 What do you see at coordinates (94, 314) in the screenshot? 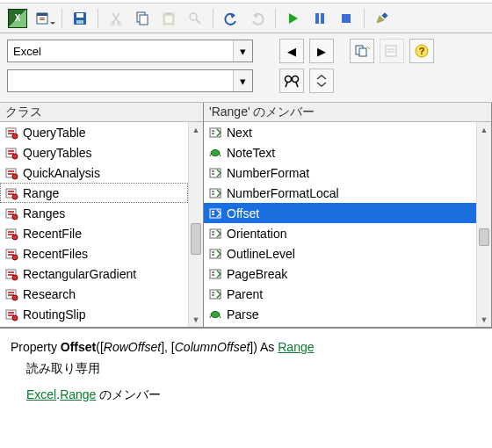
I see `class-item: RoutingSlip` at bounding box center [94, 314].